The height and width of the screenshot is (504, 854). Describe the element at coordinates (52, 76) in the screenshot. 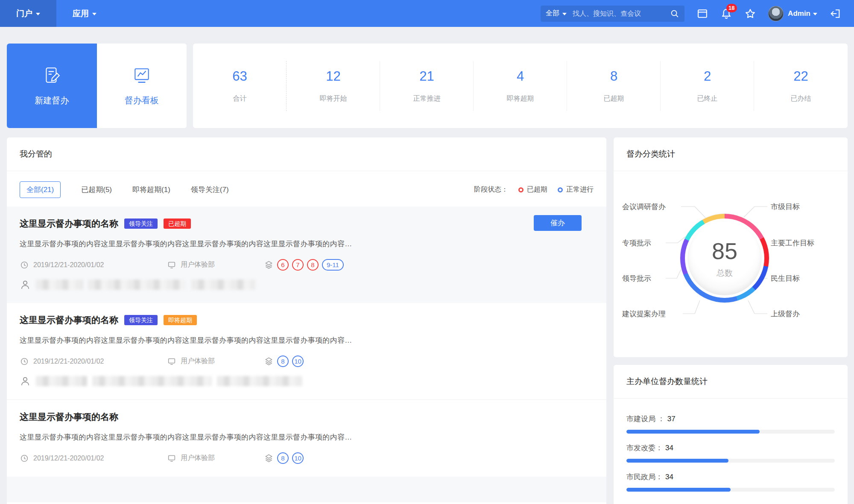

I see `document-pencil-icon` at that location.